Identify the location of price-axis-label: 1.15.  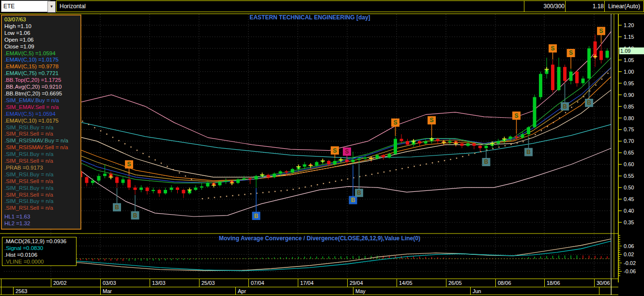
(629, 37).